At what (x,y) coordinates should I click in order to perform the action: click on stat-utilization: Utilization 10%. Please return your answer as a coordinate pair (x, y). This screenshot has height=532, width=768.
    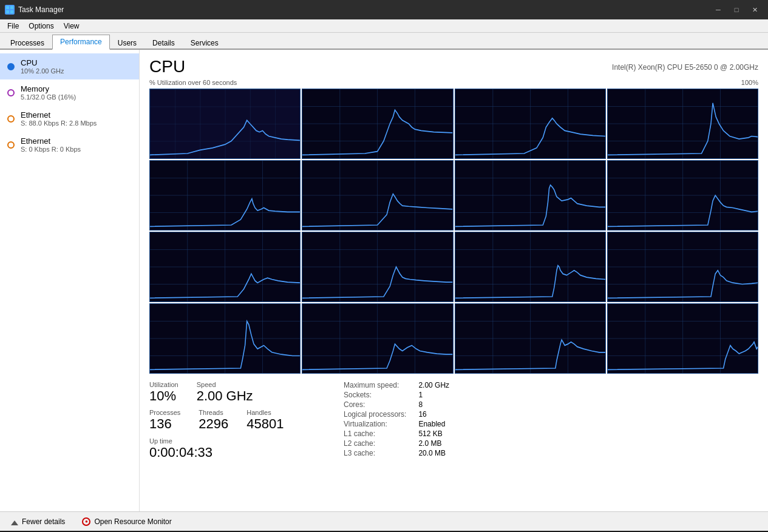
    Looking at the image, I should click on (164, 392).